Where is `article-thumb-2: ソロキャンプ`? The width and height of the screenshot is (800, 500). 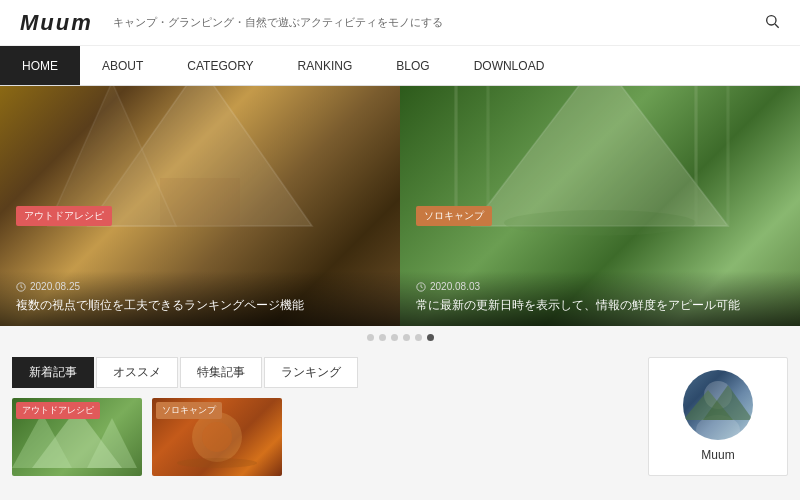
article-thumb-2: ソロキャンプ is located at coordinates (217, 437).